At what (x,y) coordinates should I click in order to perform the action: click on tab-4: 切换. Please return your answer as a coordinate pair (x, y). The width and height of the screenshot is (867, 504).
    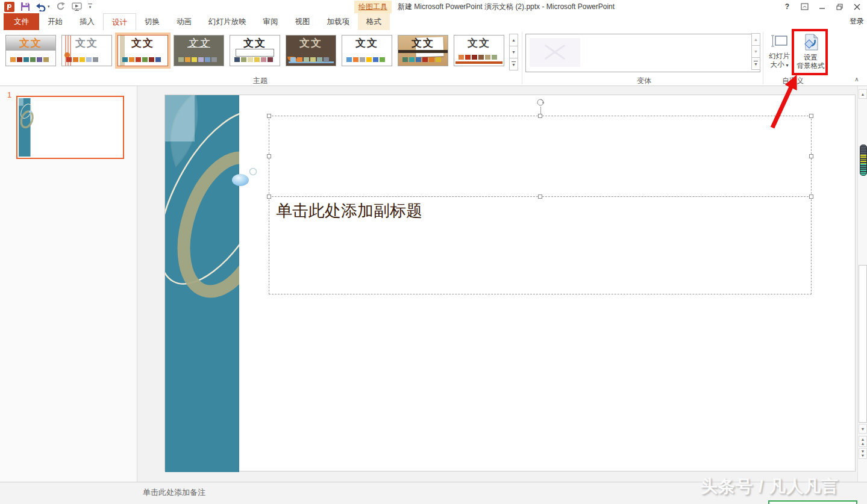
    Looking at the image, I should click on (152, 22).